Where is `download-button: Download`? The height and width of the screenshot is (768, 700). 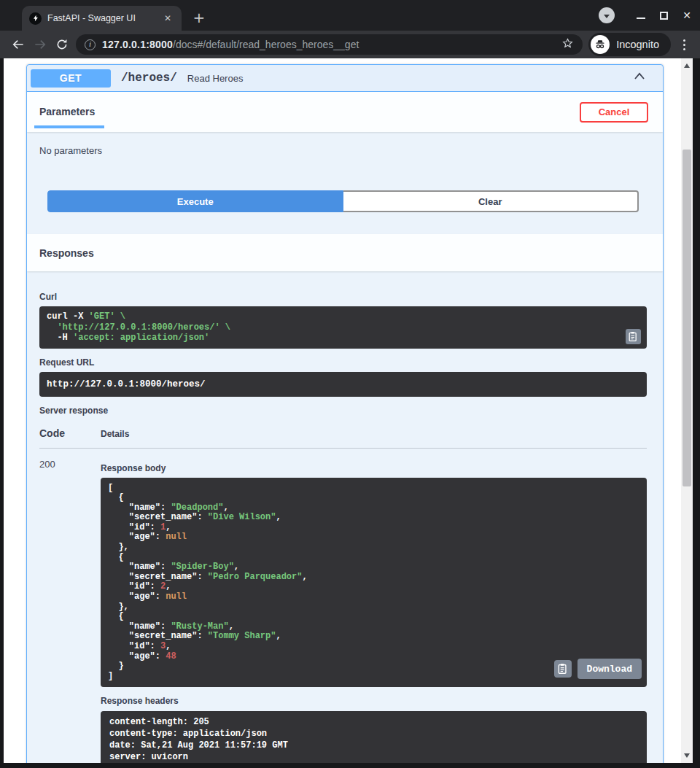 download-button: Download is located at coordinates (610, 669).